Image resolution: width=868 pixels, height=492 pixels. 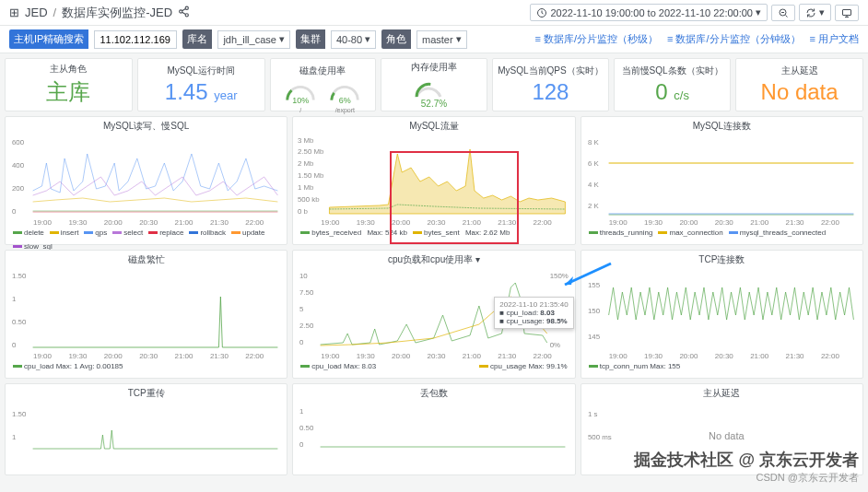 What do you see at coordinates (100, 13) in the screenshot?
I see `breadcrumb: ⊞ JED / 数据库实例监控-JED` at bounding box center [100, 13].